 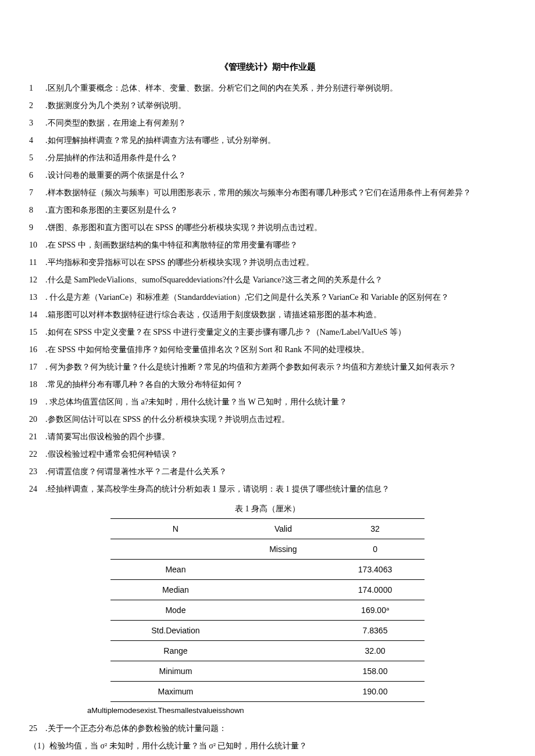 What do you see at coordinates (268, 550) in the screenshot?
I see `table-row: Missing0` at bounding box center [268, 550].